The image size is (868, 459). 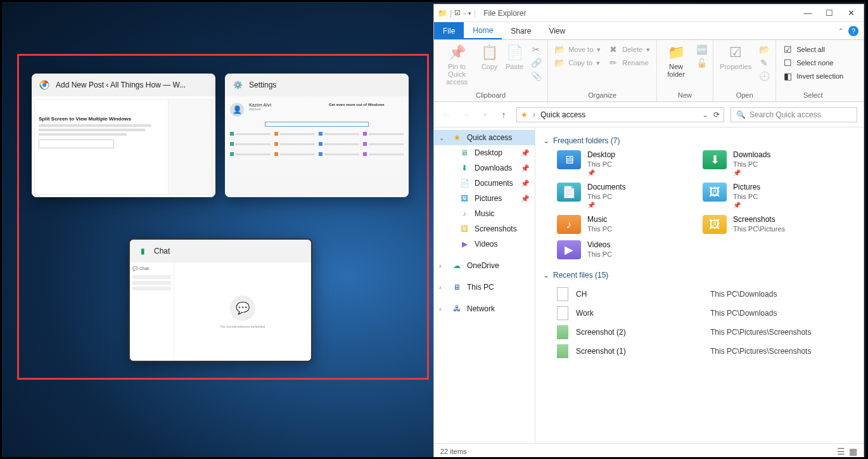 What do you see at coordinates (766, 224) in the screenshot?
I see `folder-screenshots: 🖼ScreenshotsThis PC\Pictures` at bounding box center [766, 224].